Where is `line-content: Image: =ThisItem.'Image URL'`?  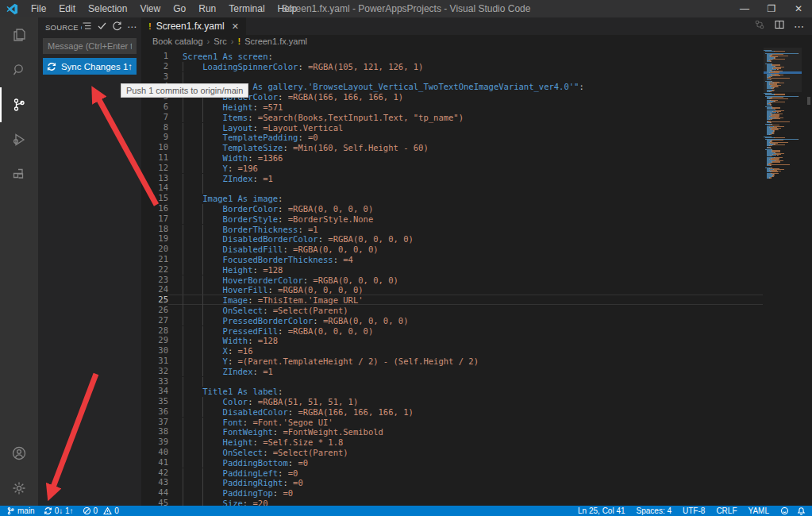 line-content: Image: =ThisItem.'Image URL' is located at coordinates (465, 300).